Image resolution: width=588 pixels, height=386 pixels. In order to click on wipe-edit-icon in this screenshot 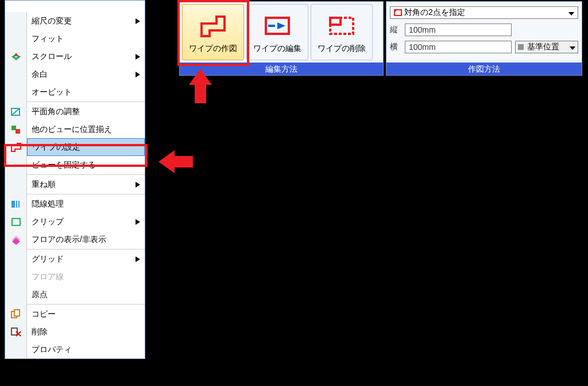, I will do `click(277, 26)`.